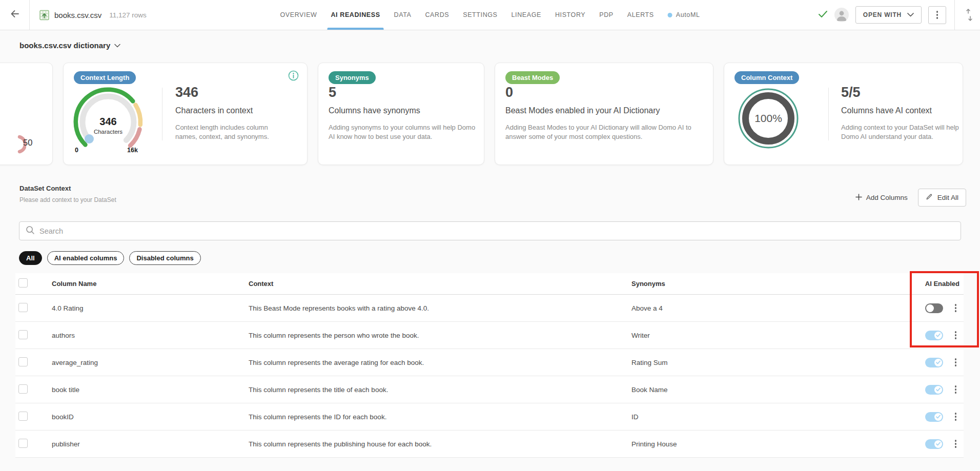 The width and height of the screenshot is (980, 471). What do you see at coordinates (942, 198) in the screenshot?
I see `edit-all-button: Edit All` at bounding box center [942, 198].